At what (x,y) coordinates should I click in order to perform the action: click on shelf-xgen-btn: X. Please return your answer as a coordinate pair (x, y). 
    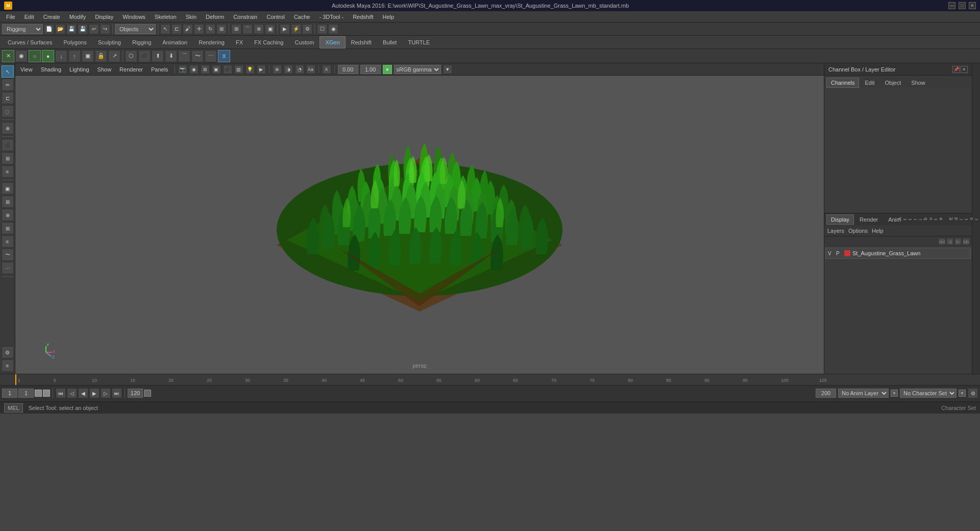
    Looking at the image, I should click on (224, 56).